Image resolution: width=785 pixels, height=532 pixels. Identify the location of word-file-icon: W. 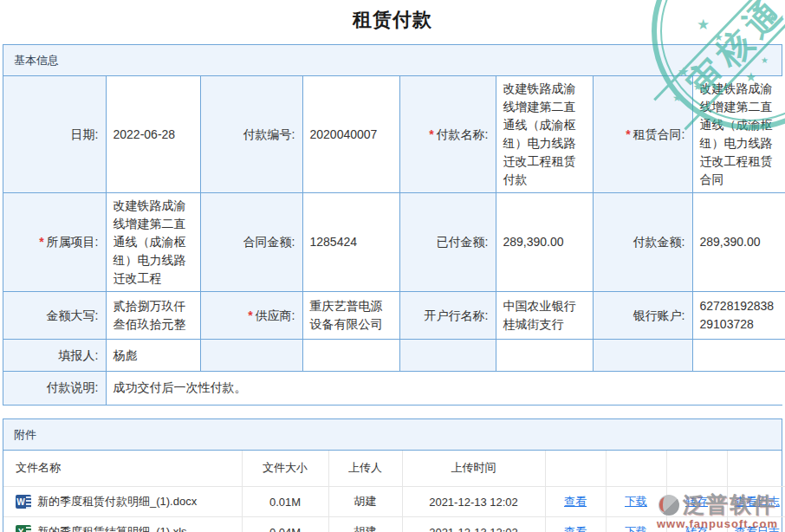
(23, 502).